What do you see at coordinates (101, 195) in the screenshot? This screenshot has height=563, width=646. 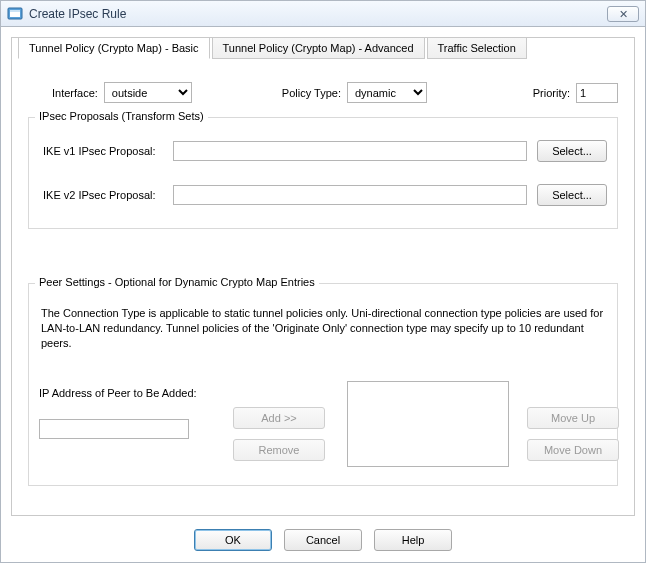 I see `ike-v2-label: IKE v2 IPsec Proposal:` at bounding box center [101, 195].